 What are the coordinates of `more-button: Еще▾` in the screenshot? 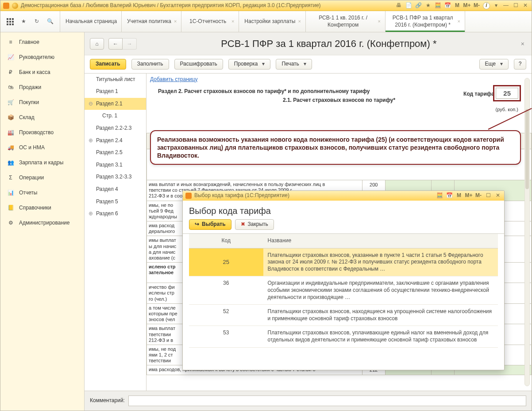 It's located at (494, 64).